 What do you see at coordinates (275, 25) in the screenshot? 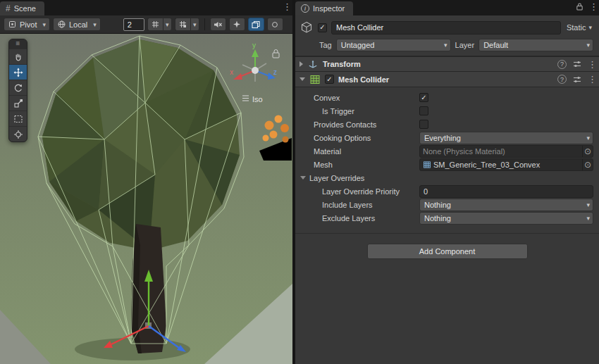
I see `camera-icon` at bounding box center [275, 25].